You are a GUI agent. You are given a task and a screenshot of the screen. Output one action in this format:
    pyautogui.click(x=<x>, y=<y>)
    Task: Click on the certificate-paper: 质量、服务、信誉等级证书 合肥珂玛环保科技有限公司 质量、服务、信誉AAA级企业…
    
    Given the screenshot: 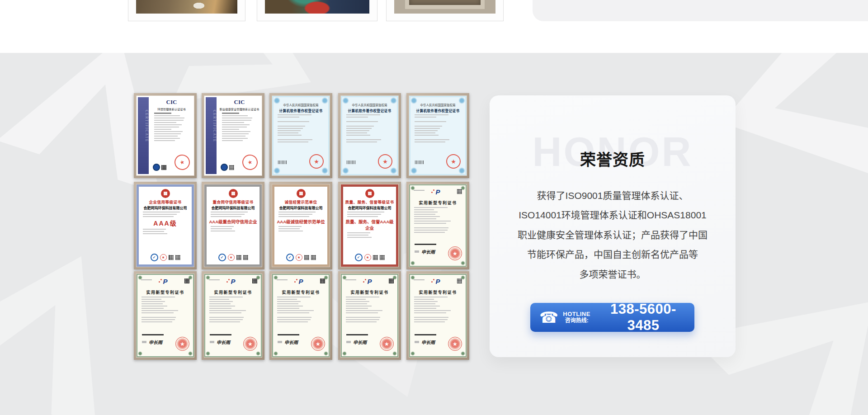 What is the action you would take?
    pyautogui.click(x=370, y=226)
    